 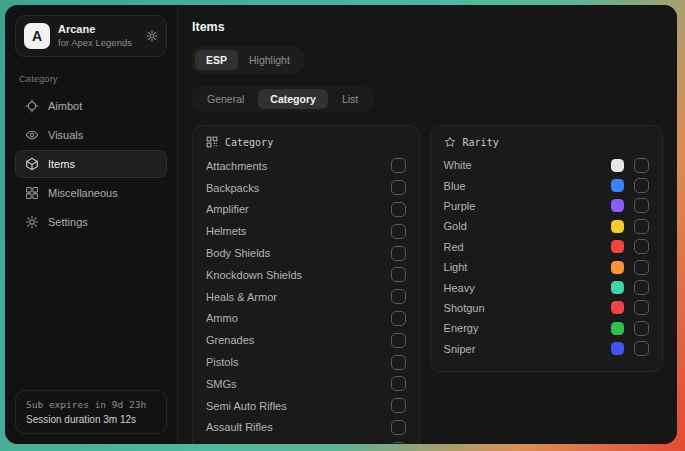 What do you see at coordinates (546, 185) in the screenshot?
I see `rarity-row: Blue` at bounding box center [546, 185].